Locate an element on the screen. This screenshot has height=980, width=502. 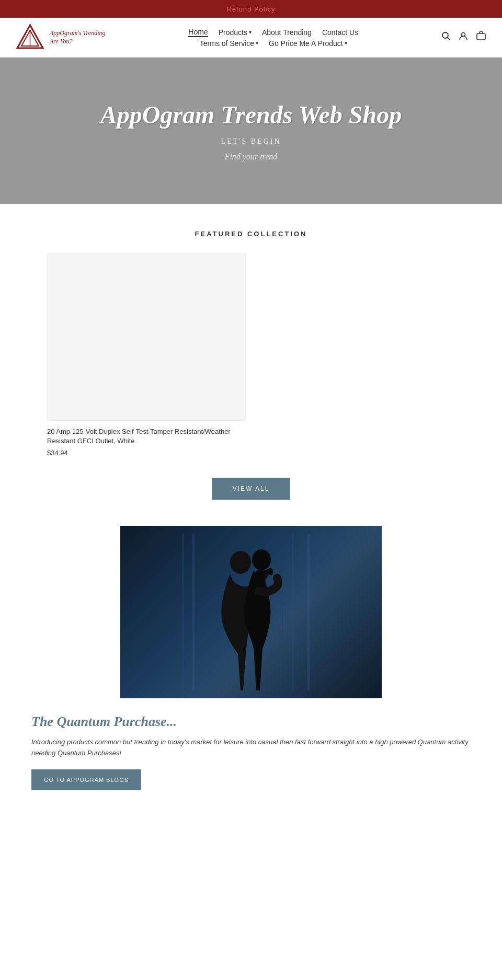
search-button is located at coordinates (446, 38).